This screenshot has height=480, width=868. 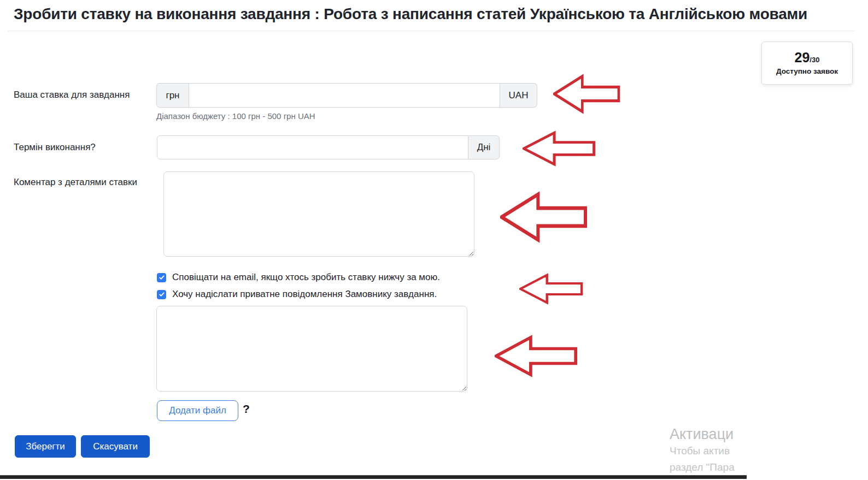 I want to click on annotation-arrow-bid, so click(x=587, y=94).